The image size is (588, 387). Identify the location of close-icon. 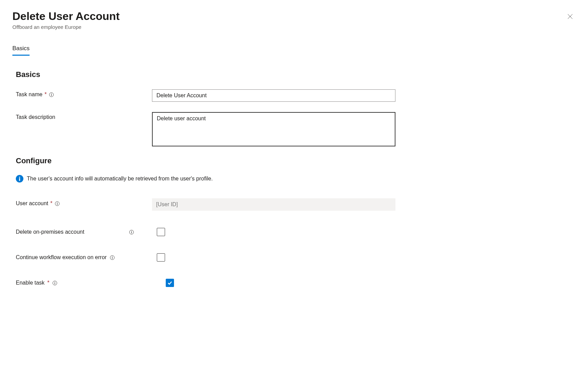
(570, 16).